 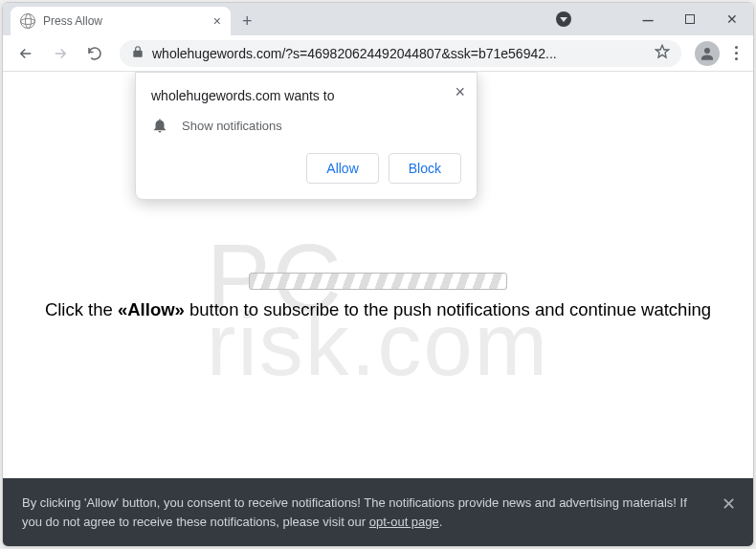 I want to click on bookmark-icon, so click(x=662, y=54).